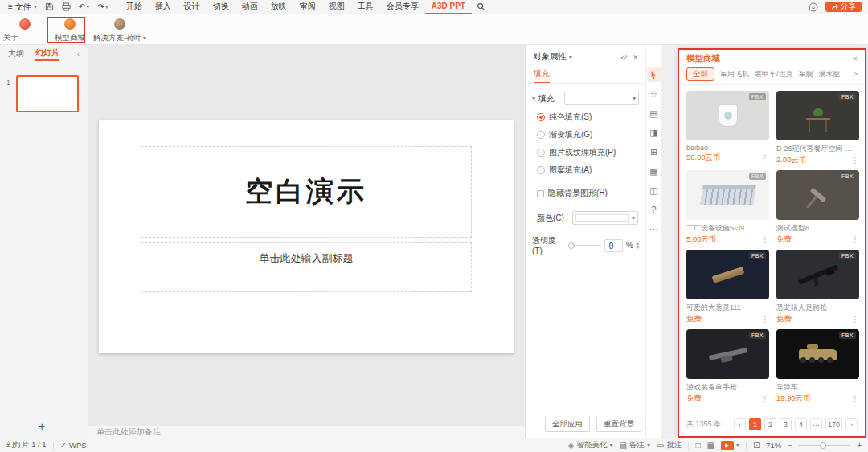 This screenshot has width=868, height=452. I want to click on model-card: FBX D-26现代客餐厅空间-小桌 2.00云币⋮, so click(818, 128).